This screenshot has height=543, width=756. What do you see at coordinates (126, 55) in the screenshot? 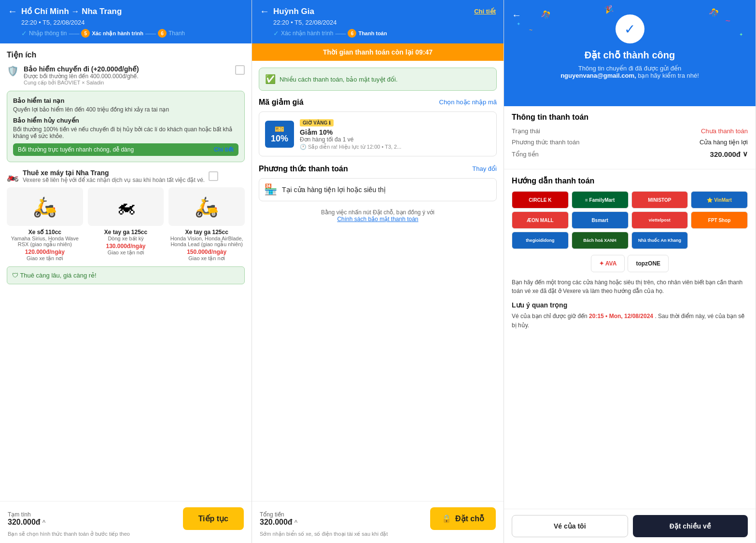
I see `utilities-title: Tiện ích` at bounding box center [126, 55].